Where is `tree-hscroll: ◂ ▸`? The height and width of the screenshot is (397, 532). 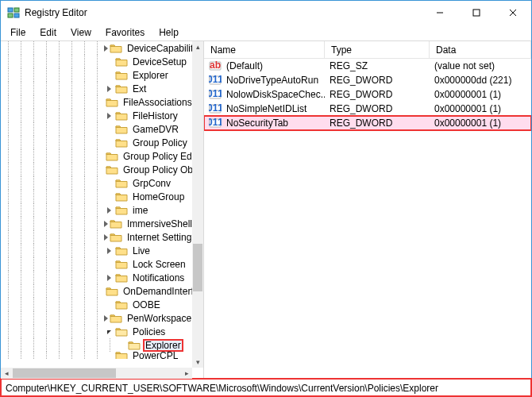 tree-hscroll: ◂ ▸ is located at coordinates (97, 373).